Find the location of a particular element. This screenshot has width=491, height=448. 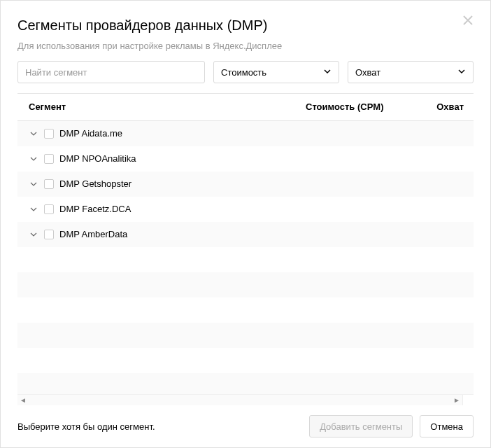

col-header-segment: Сегмент is located at coordinates (162, 106).